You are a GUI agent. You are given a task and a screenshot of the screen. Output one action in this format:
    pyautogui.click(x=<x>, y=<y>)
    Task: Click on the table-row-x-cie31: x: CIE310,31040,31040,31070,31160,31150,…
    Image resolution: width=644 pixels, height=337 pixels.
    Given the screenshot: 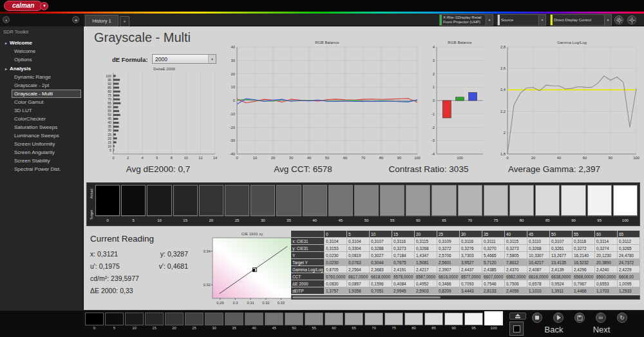 What is the action you would take?
    pyautogui.click(x=466, y=241)
    